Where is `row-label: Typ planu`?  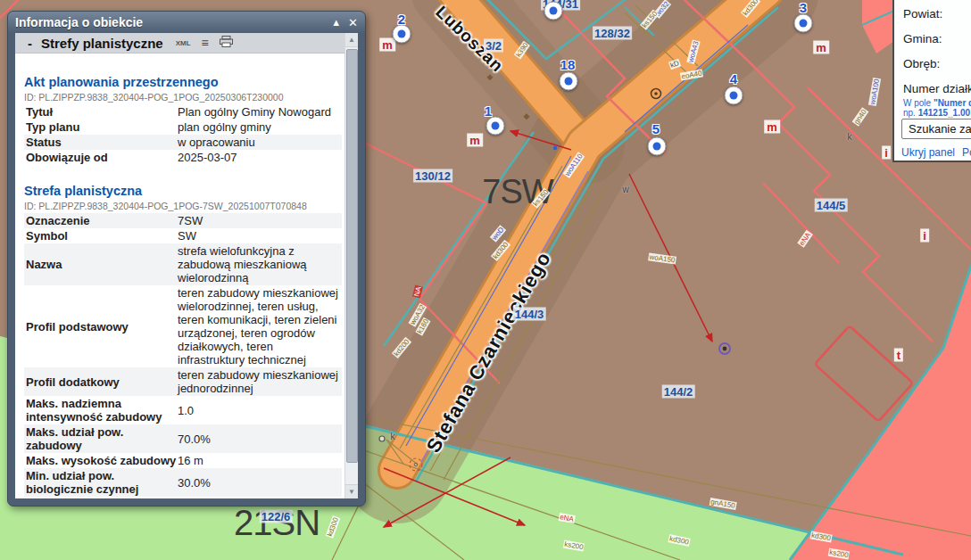
row-label: Typ planu is located at coordinates (101, 127).